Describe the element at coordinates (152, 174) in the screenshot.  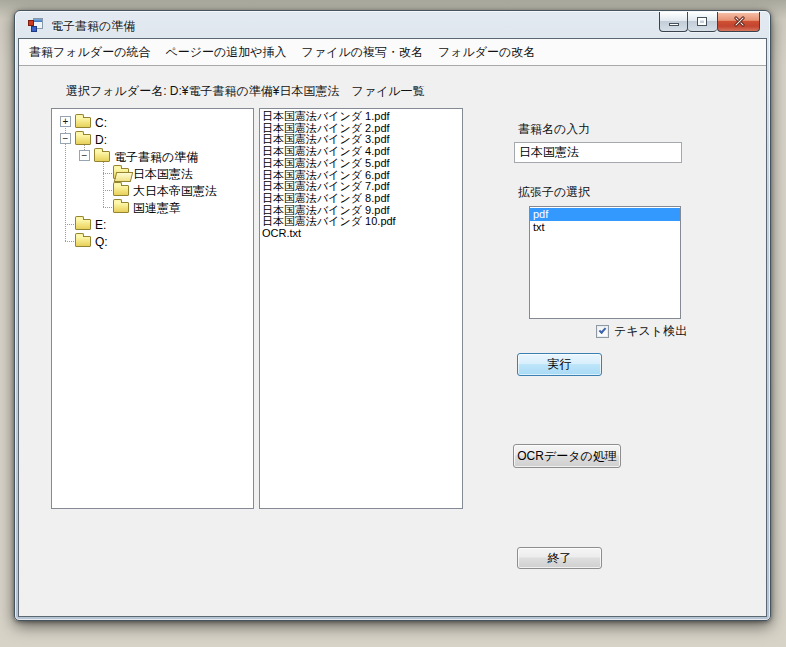
I see `tree-node: 日本国憲法` at that location.